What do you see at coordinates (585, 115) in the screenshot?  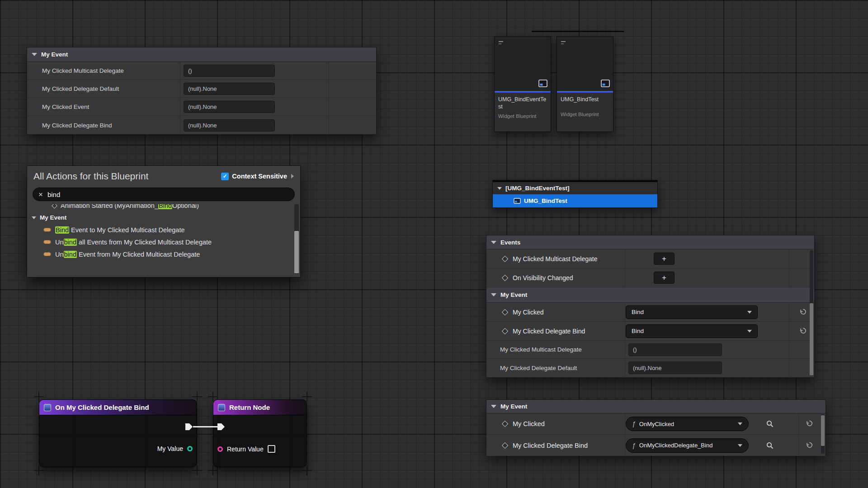 I see `asset-type: Widget Blueprint` at bounding box center [585, 115].